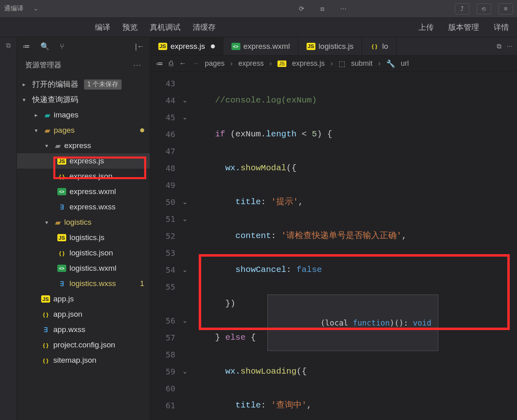  I want to click on device-icon: ⧉, so click(8, 46).